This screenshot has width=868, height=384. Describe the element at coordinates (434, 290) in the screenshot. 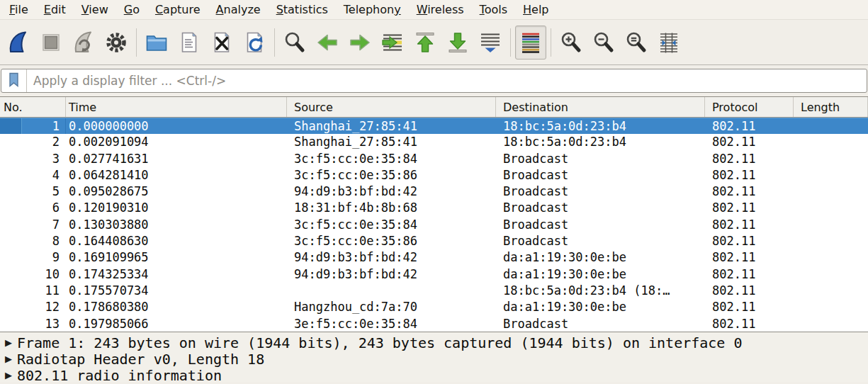

I see `packet-row-11: 110.17557073418:bc:5a:0d:23:b4 (18:…802.…` at that location.